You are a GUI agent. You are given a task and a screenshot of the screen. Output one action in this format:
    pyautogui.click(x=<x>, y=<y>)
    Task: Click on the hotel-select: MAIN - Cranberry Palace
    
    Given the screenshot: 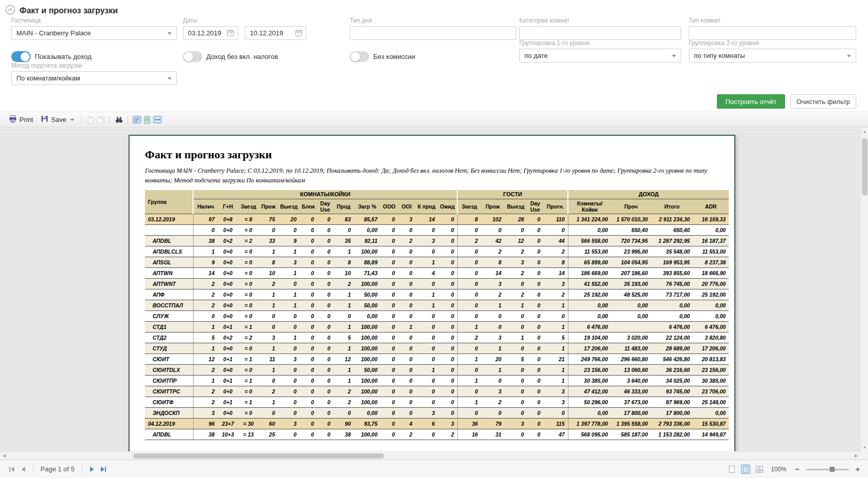 What is the action you would take?
    pyautogui.click(x=94, y=33)
    